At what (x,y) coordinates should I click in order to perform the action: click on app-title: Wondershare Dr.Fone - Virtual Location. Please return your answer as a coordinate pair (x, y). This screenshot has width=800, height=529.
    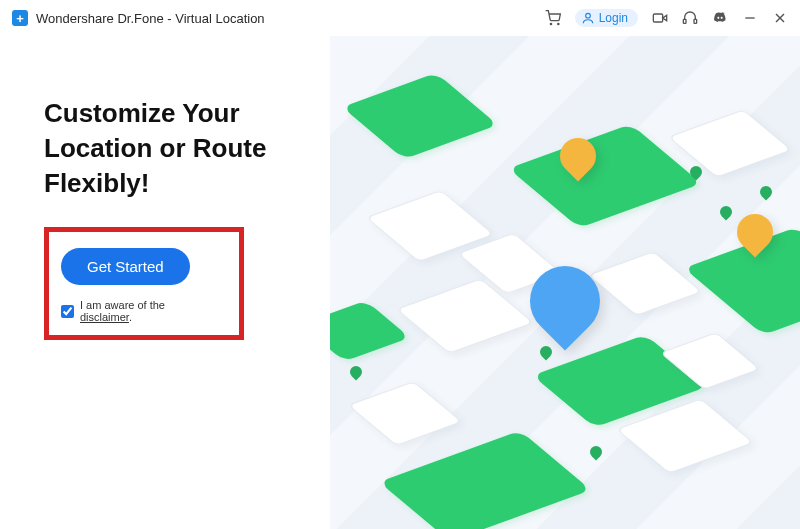
    Looking at the image, I should click on (150, 18).